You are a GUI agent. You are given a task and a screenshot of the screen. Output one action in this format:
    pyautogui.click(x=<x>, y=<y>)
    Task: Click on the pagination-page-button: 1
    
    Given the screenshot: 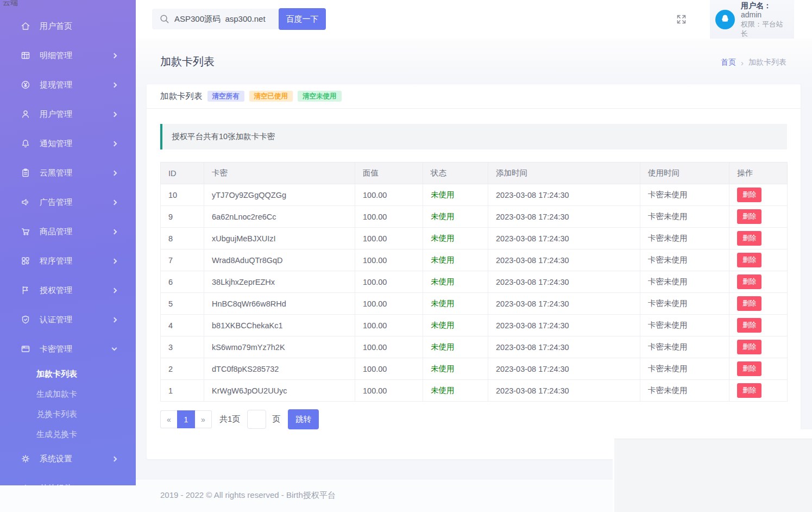 What is the action you would take?
    pyautogui.click(x=186, y=420)
    